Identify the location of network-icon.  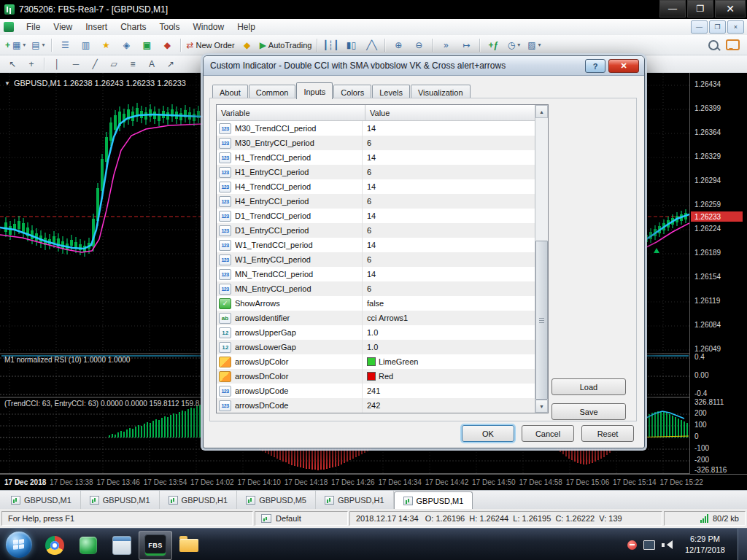
(649, 545).